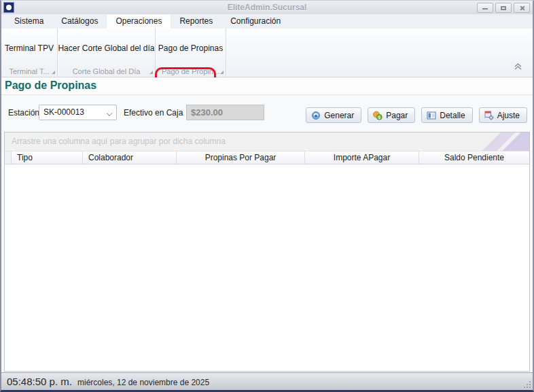 This screenshot has height=392, width=534. I want to click on column-header-colaborador: Colaborador, so click(130, 158).